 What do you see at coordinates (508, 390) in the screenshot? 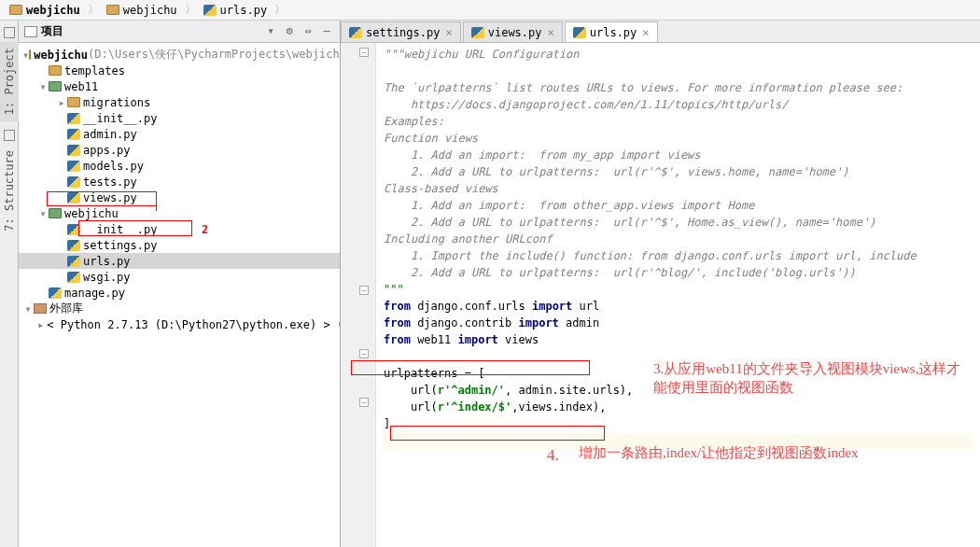
I see `code-line: url(r'^admin/', admin.site.urls),` at bounding box center [508, 390].